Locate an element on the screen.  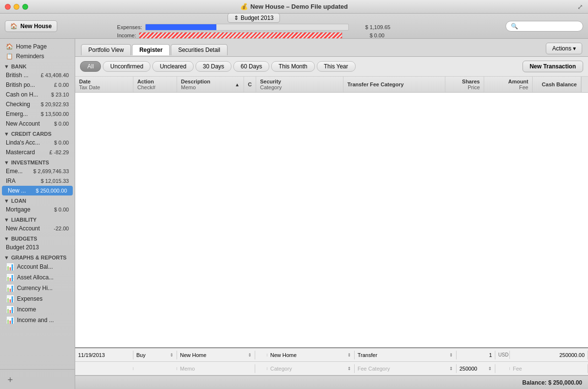
collapse-budgets-icon: ▼ is located at coordinates (7, 239).